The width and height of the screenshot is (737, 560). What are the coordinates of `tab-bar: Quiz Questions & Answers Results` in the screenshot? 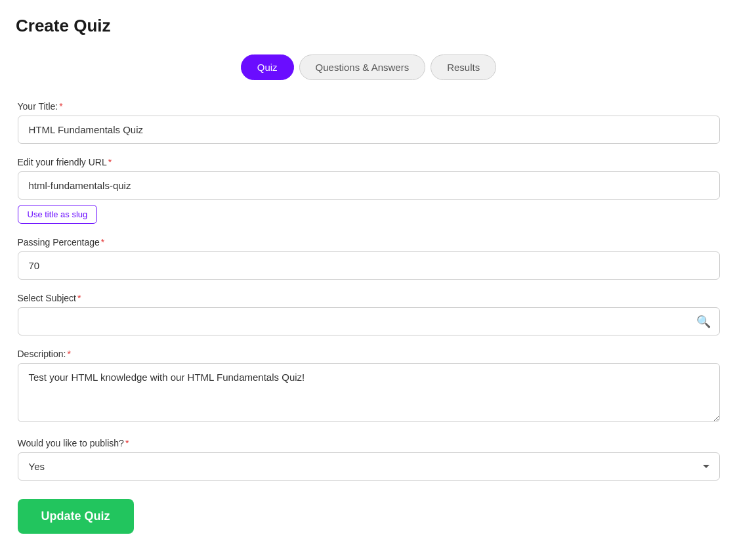 It's located at (369, 67).